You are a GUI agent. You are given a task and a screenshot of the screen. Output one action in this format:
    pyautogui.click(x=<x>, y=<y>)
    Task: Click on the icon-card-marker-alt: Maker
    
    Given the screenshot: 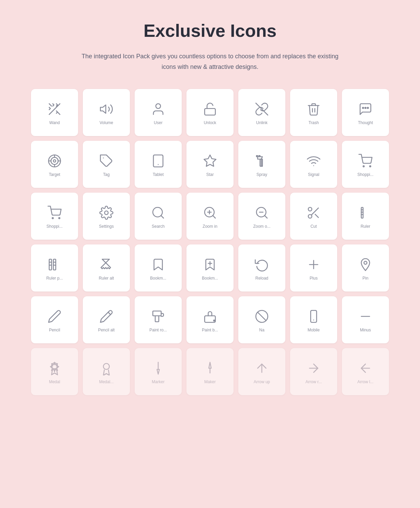 What is the action you would take?
    pyautogui.click(x=210, y=372)
    